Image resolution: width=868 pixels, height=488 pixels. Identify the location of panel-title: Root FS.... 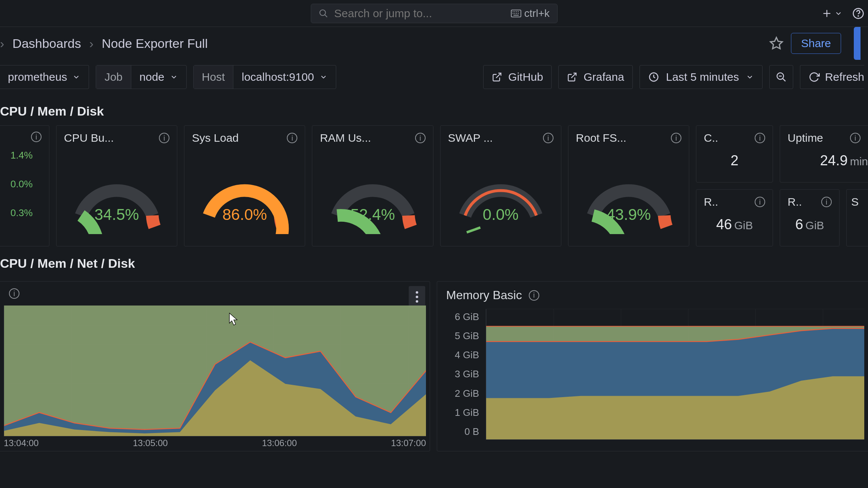
(601, 138).